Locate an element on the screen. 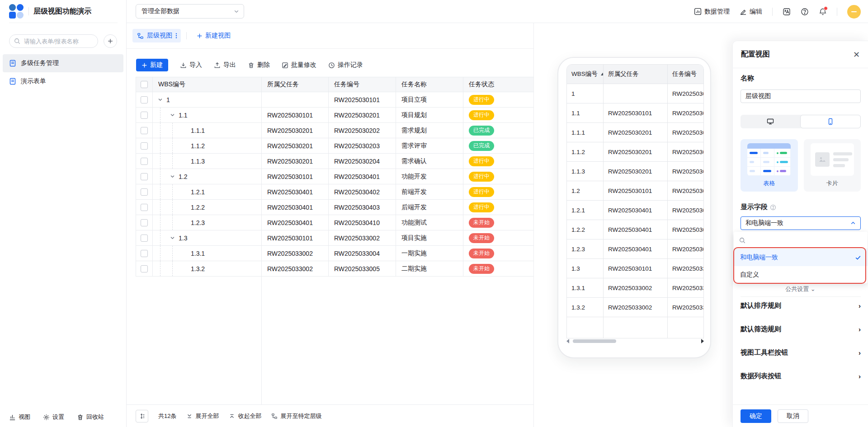 Image resolution: width=868 pixels, height=427 pixels. table-row: 1.2 RW2025030101 RW2025030401 功能开发 进行中 is located at coordinates (335, 177).